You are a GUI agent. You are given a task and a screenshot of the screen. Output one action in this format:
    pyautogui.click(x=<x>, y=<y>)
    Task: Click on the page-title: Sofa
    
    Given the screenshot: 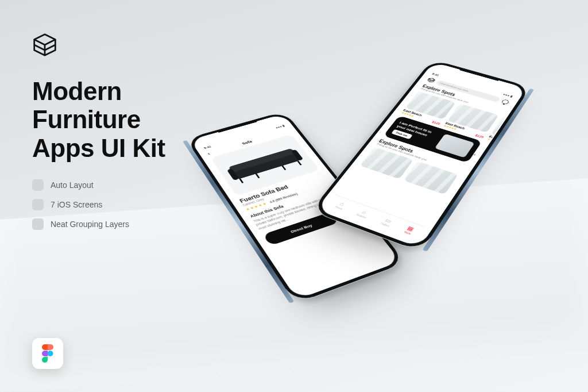 What is the action you would take?
    pyautogui.click(x=247, y=143)
    